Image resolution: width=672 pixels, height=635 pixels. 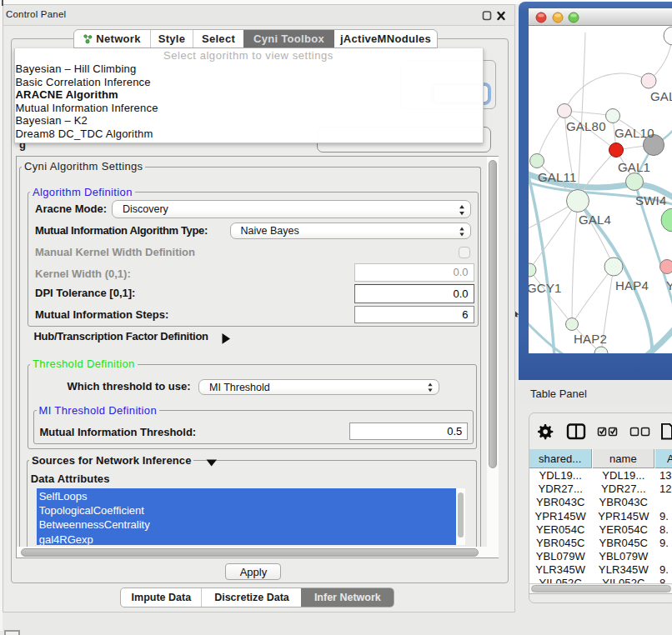 I want to click on svg-text: GAL7, so click(x=661, y=97).